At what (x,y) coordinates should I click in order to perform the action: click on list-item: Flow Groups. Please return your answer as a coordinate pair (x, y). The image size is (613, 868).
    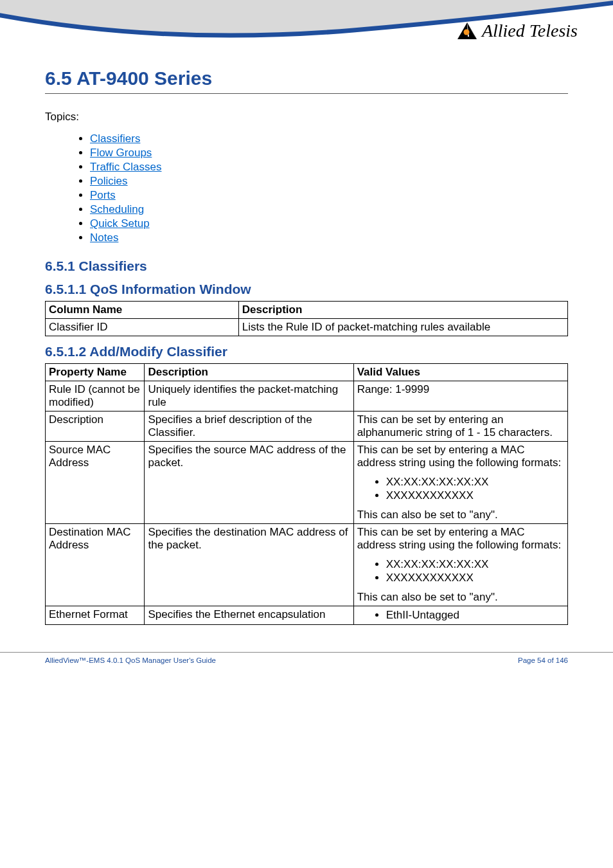
    Looking at the image, I should click on (329, 153).